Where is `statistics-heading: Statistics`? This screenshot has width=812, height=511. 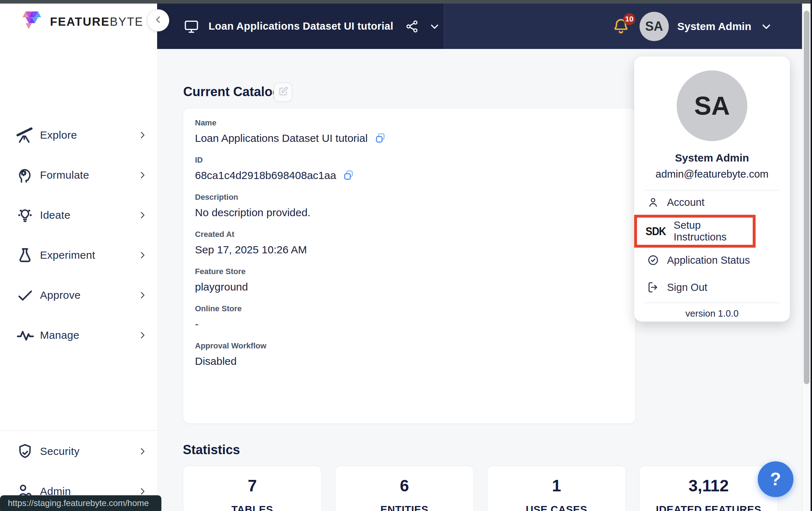
statistics-heading: Statistics is located at coordinates (211, 450).